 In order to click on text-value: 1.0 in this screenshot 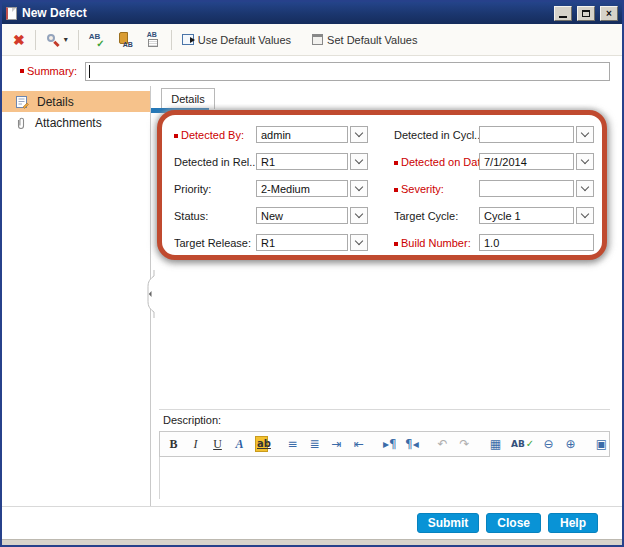, I will do `click(536, 242)`.